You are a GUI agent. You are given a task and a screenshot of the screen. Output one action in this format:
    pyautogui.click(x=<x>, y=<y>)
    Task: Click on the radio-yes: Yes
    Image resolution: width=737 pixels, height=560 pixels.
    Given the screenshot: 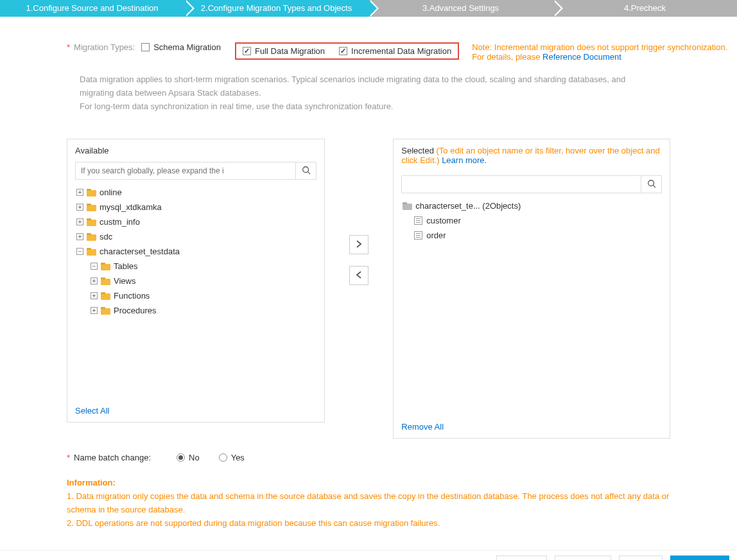 What is the action you would take?
    pyautogui.click(x=232, y=457)
    